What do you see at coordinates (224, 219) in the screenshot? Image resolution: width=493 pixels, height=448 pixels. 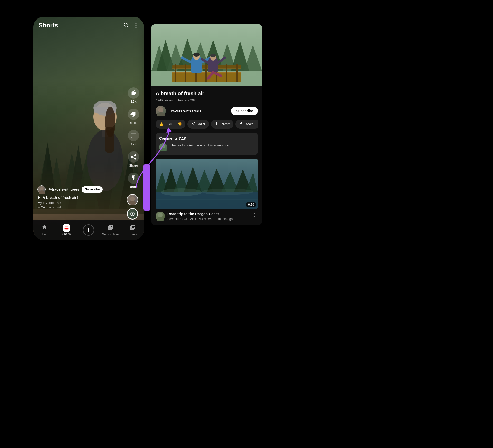 I see `related-time-ago: 1month ago` at bounding box center [224, 219].